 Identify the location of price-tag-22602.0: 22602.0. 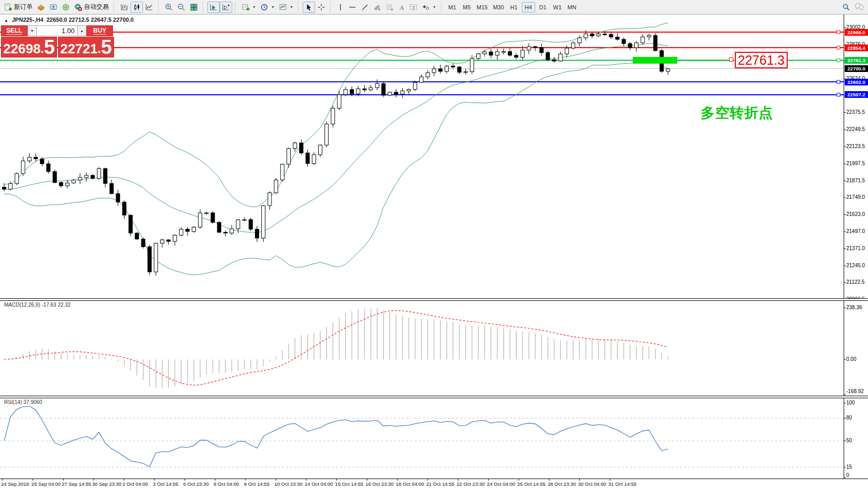
(856, 82).